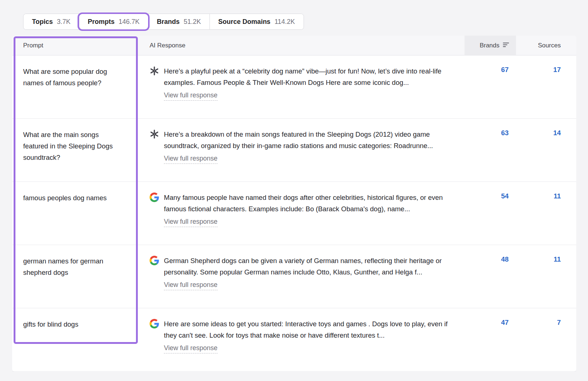 Image resolution: width=588 pixels, height=381 pixels. Describe the element at coordinates (490, 46) in the screenshot. I see `column-header-brands: Brands` at that location.